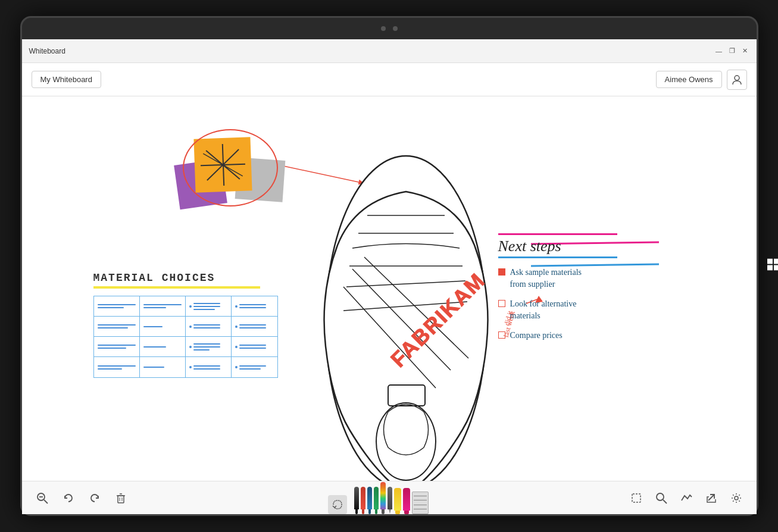 The width and height of the screenshot is (778, 532). I want to click on redo-button, so click(95, 498).